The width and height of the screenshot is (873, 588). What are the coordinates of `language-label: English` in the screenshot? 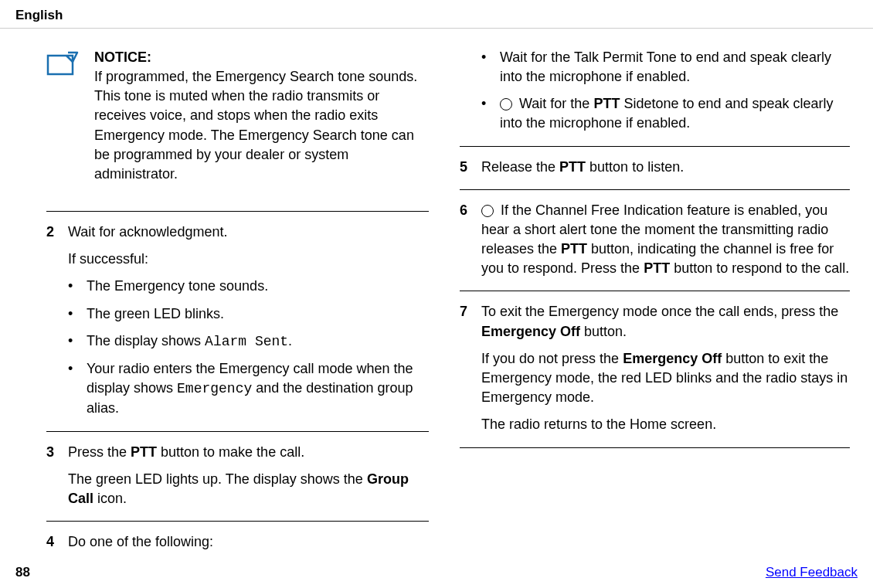 It's located at (436, 15).